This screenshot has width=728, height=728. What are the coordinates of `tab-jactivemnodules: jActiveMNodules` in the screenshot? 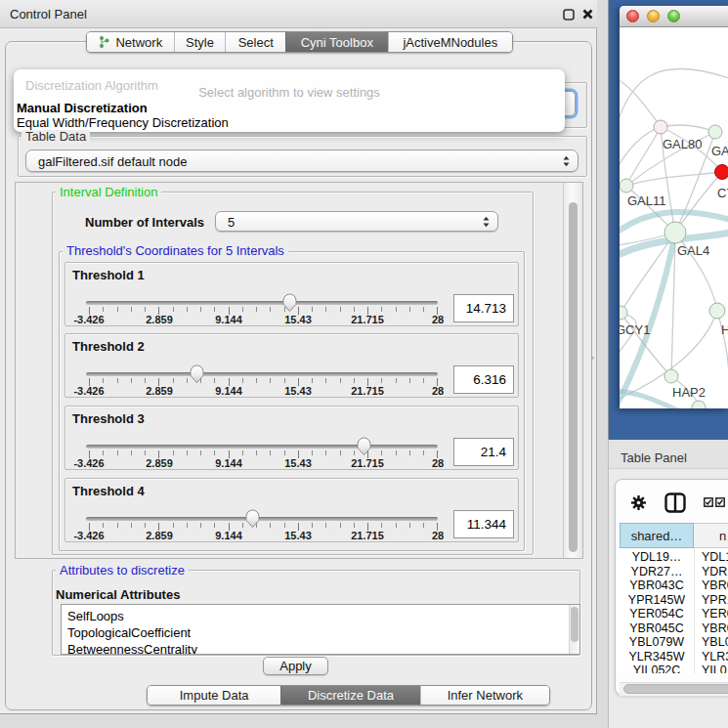 It's located at (450, 42).